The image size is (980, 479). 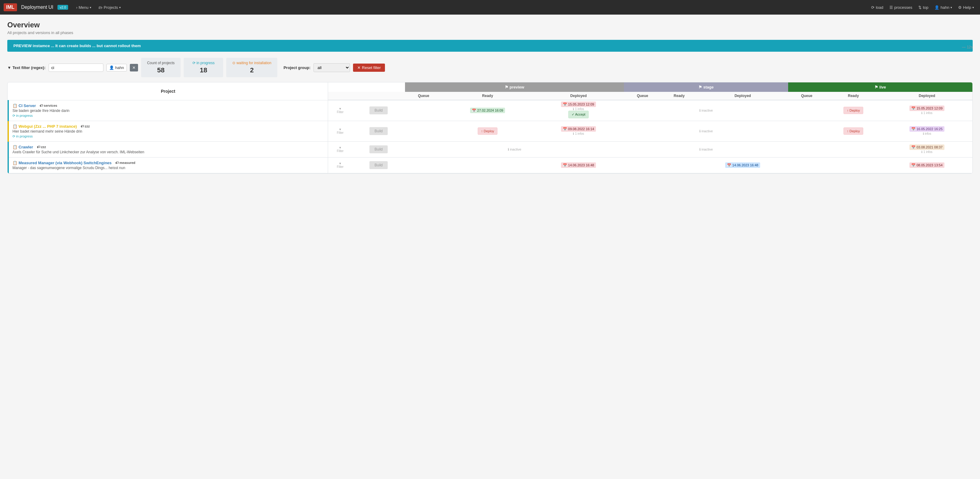 What do you see at coordinates (9, 68) in the screenshot?
I see `funnel-icon: ▼` at bounding box center [9, 68].